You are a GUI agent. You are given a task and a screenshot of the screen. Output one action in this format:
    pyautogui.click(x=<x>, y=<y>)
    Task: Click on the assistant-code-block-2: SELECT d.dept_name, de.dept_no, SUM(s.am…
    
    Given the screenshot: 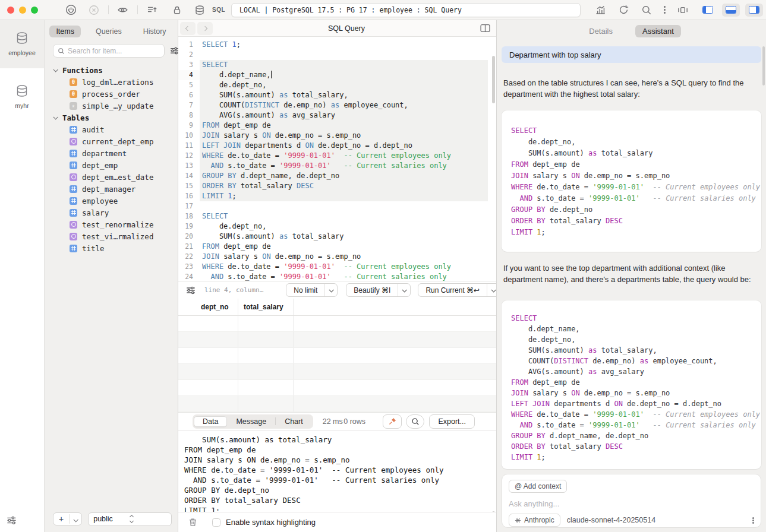 What is the action you would take?
    pyautogui.click(x=631, y=385)
    